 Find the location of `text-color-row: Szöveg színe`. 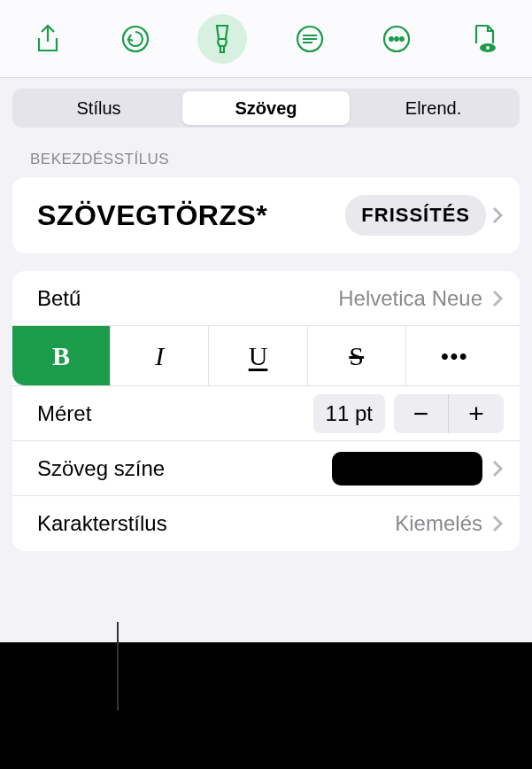

text-color-row: Szöveg színe is located at coordinates (266, 469).